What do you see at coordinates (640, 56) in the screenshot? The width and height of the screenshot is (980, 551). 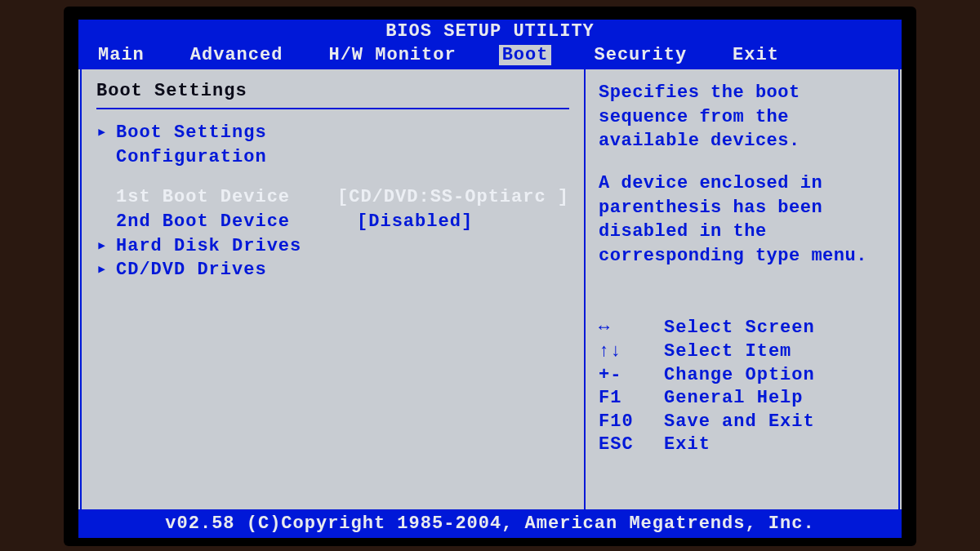 I see `tab-security: Security` at bounding box center [640, 56].